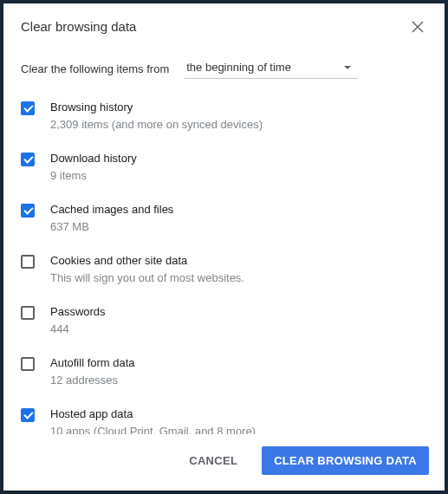 This screenshot has width=448, height=494. I want to click on option-text: Download history9 items, so click(239, 168).